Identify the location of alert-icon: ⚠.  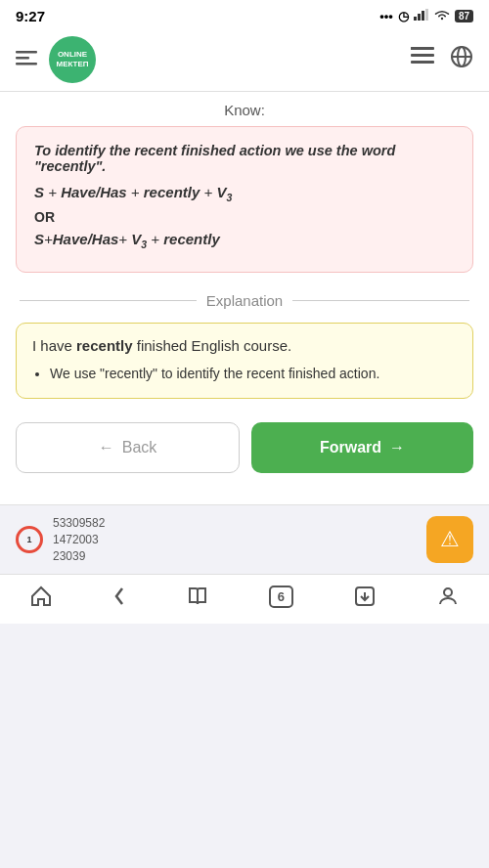
(450, 540).